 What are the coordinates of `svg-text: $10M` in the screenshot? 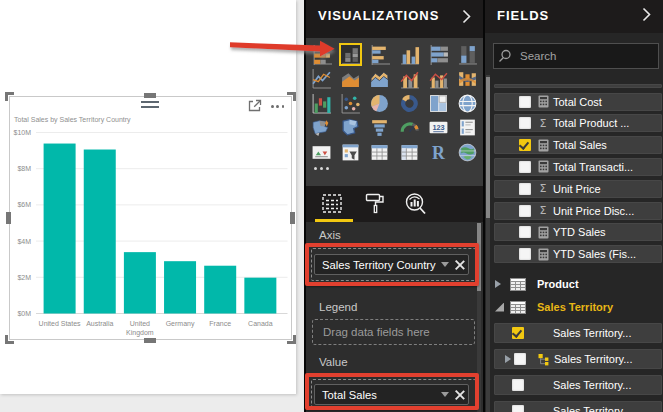 It's located at (22, 132).